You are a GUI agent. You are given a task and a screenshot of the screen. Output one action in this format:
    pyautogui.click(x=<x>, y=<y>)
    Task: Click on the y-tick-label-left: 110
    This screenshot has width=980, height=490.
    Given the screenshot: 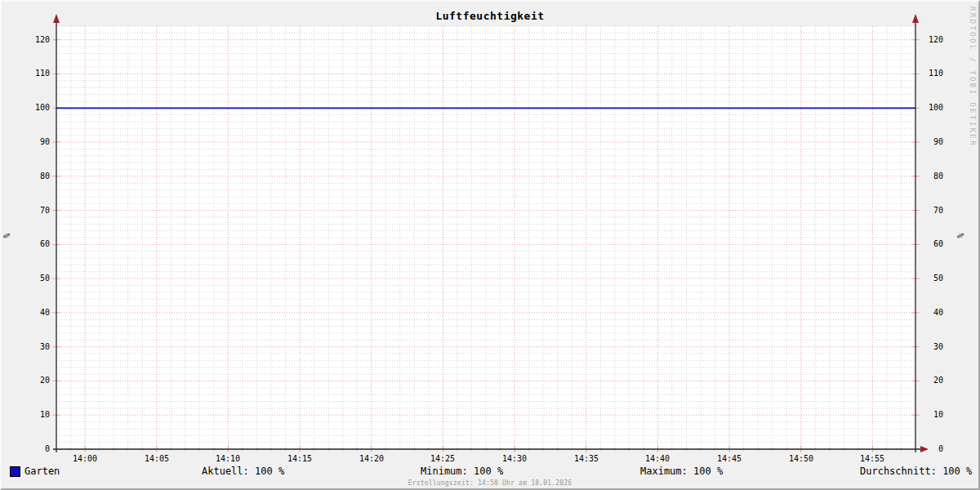 What is the action you would take?
    pyautogui.click(x=39, y=74)
    